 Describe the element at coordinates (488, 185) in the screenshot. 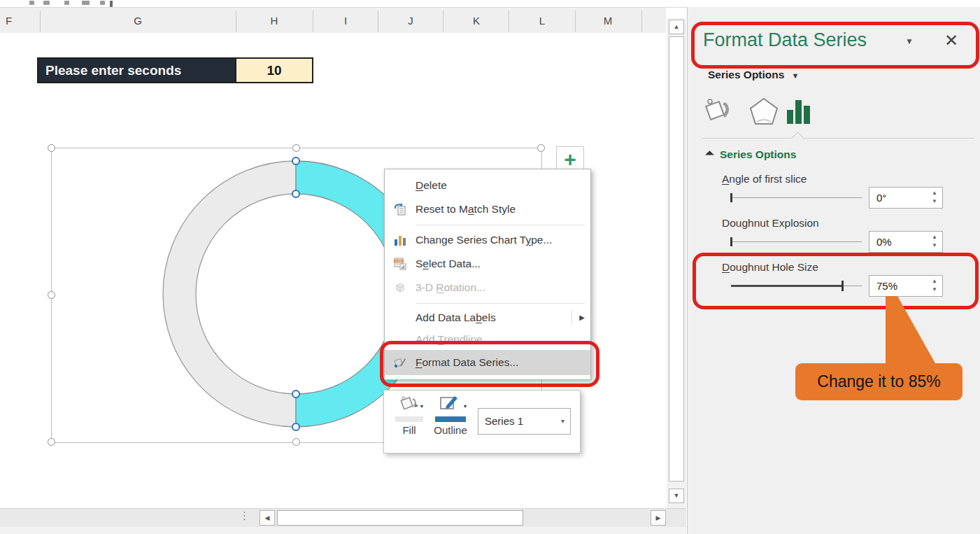

I see `menu-item-delete: Delete` at that location.